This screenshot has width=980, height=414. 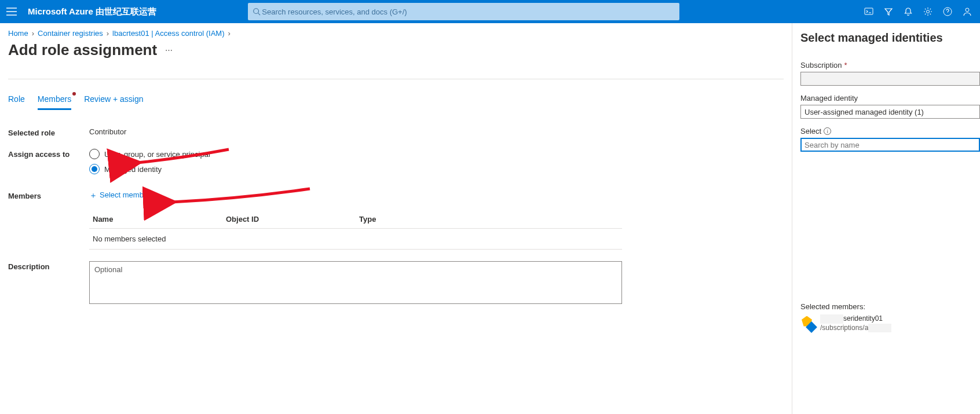 What do you see at coordinates (16, 100) in the screenshot?
I see `tab-role: Role` at bounding box center [16, 100].